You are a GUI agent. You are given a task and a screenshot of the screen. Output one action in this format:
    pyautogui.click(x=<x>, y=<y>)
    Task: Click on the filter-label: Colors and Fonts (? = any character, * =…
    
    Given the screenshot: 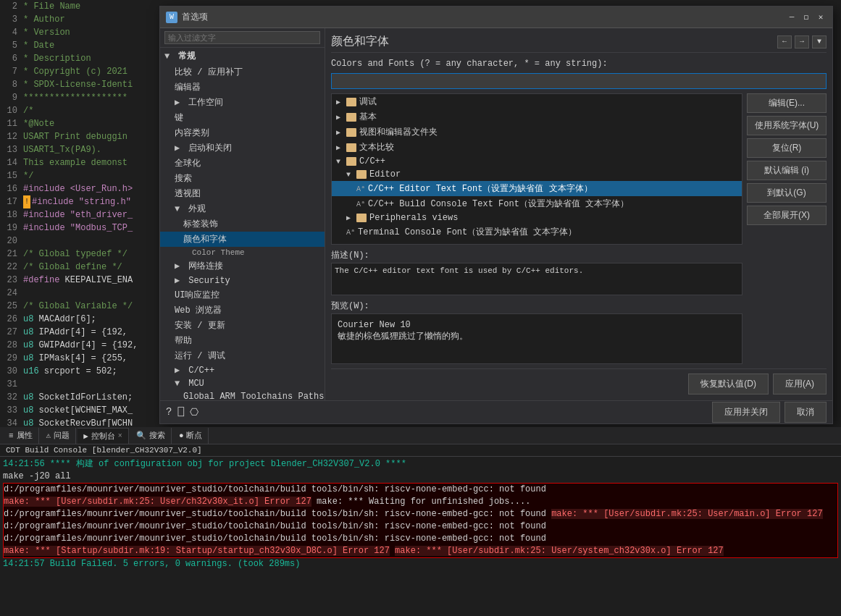 What is the action you would take?
    pyautogui.click(x=469, y=64)
    